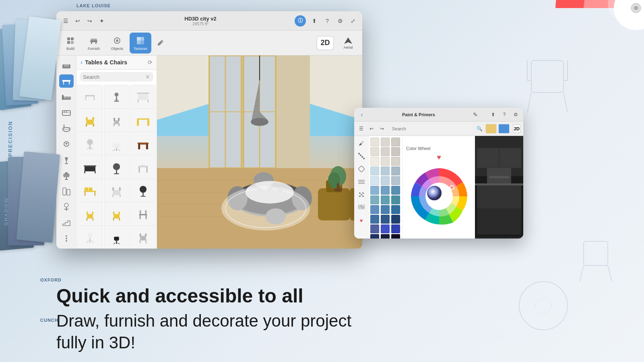 The height and width of the screenshot is (362, 644). Describe the element at coordinates (340, 21) in the screenshot. I see `settings-icon: ⚙` at that location.